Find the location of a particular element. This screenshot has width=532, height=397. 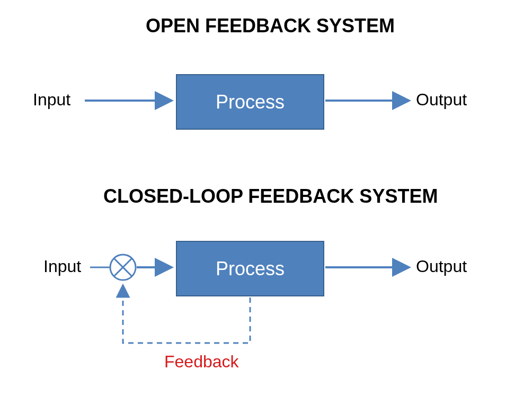

summing-junction-icon is located at coordinates (123, 267).